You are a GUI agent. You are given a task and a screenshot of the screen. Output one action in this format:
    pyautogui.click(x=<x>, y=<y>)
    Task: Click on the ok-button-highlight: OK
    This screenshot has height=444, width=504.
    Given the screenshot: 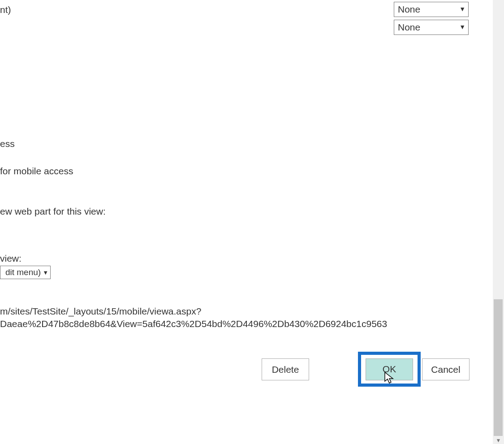 What is the action you would take?
    pyautogui.click(x=389, y=369)
    